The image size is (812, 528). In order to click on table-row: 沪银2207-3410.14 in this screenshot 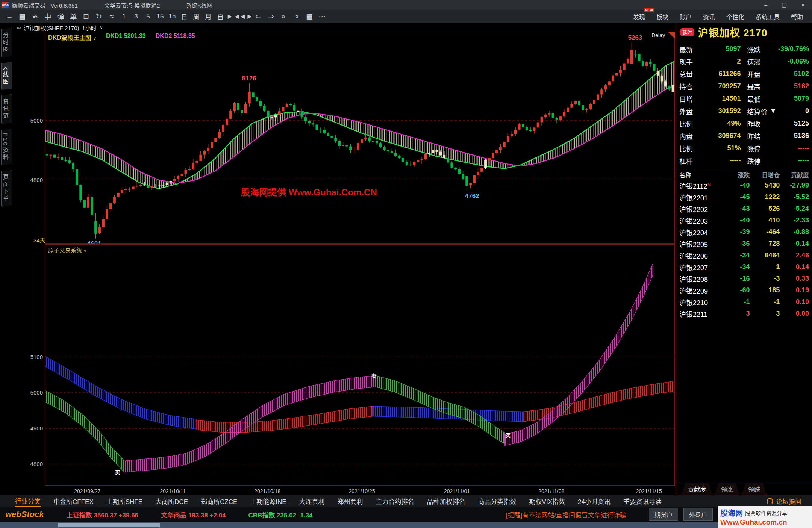, I will do `click(744, 267)`.